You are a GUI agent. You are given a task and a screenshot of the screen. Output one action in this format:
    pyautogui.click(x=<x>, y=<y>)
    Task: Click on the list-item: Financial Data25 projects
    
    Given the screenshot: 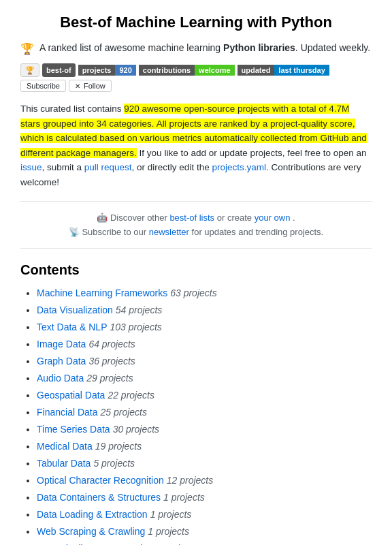 What is the action you would take?
    pyautogui.click(x=204, y=413)
    